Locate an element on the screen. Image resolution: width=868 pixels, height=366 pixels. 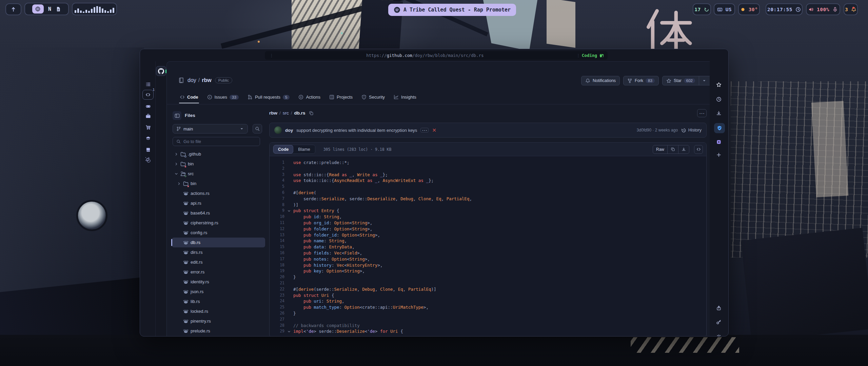
workspace-spiral is located at coordinates (148, 160).